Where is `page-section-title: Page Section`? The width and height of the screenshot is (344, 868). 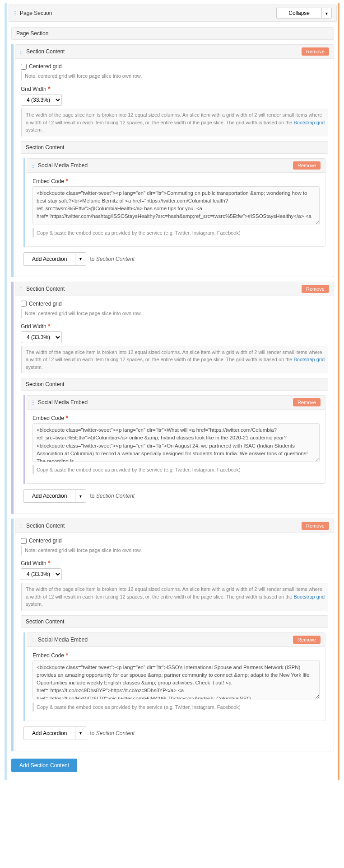 page-section-title: Page Section is located at coordinates (36, 13).